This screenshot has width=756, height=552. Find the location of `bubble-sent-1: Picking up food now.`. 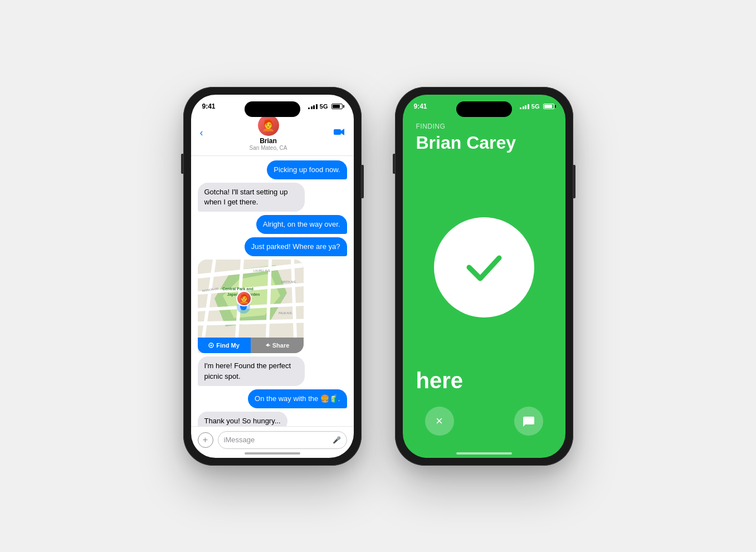

bubble-sent-1: Picking up food now. is located at coordinates (306, 170).